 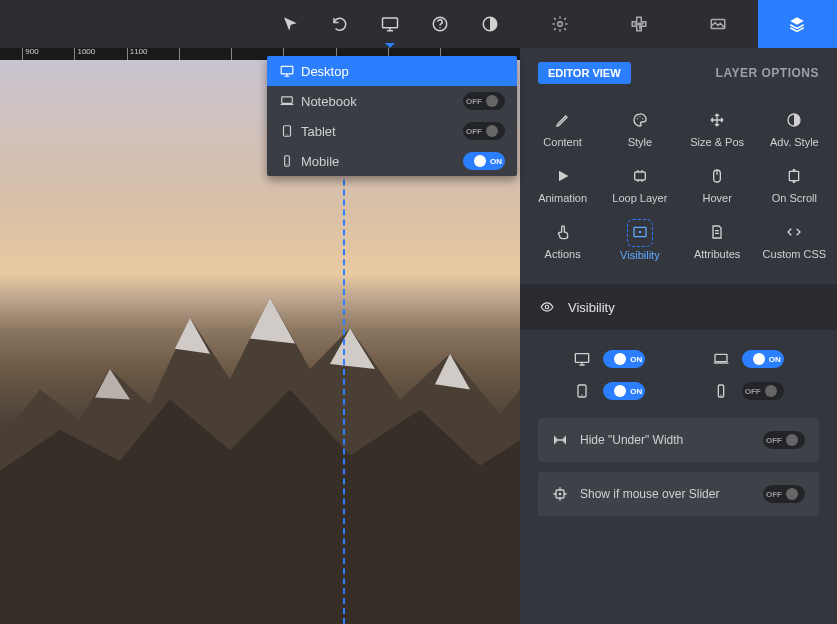 I want to click on cursor-tool-button, so click(x=290, y=24).